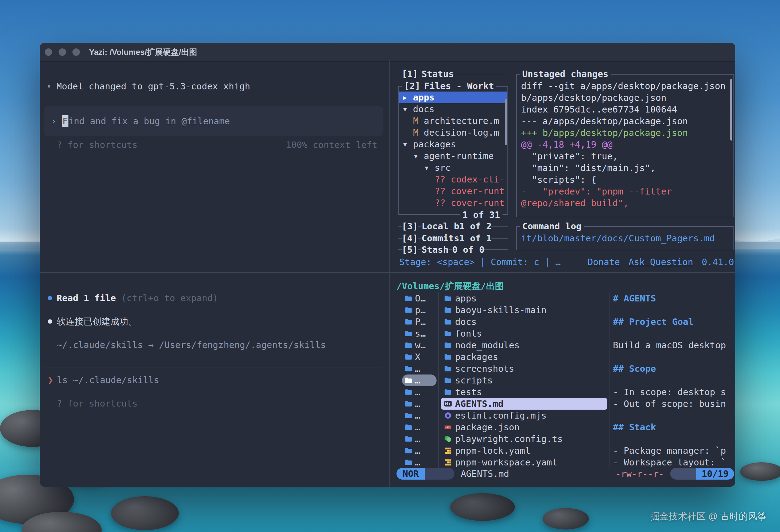 The width and height of the screenshot is (780, 532). Describe the element at coordinates (420, 322) in the screenshot. I see `parent-folder-row: P…` at that location.